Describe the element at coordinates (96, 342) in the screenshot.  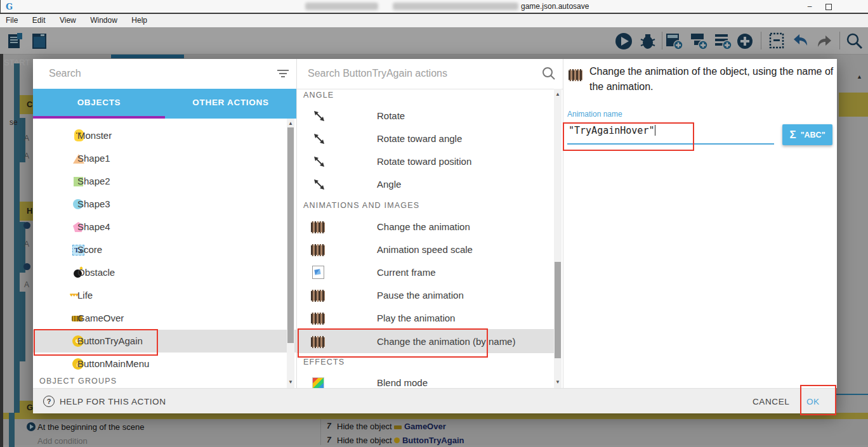
I see `annotation-box-buttontryagain` at that location.